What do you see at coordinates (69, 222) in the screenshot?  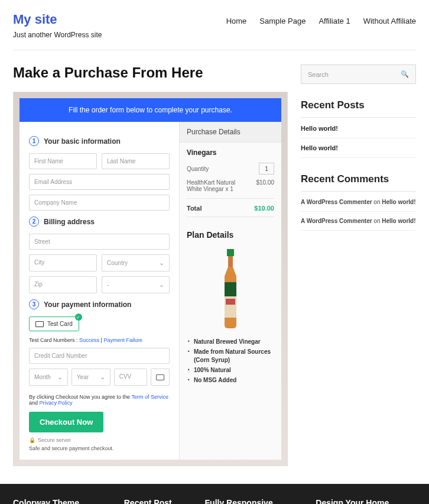 I see `section-billing-label: Billing address` at bounding box center [69, 222].